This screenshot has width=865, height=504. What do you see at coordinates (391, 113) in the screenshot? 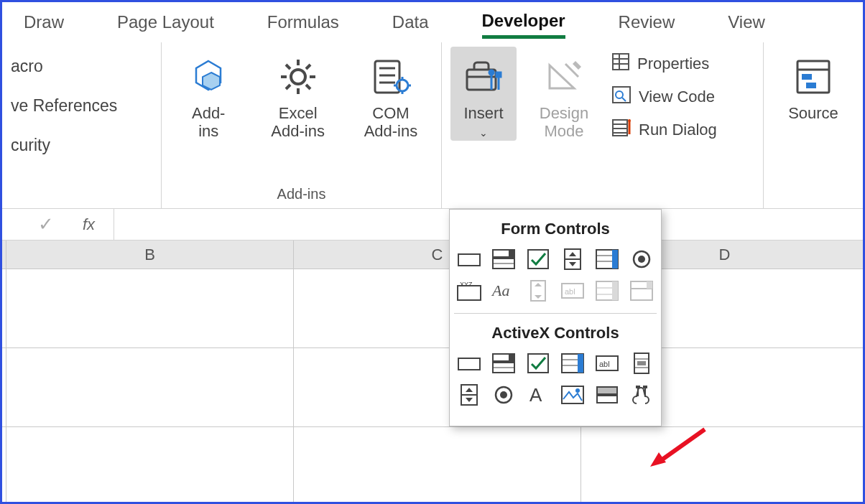
I see `com-addins-label-1: COM` at bounding box center [391, 113].